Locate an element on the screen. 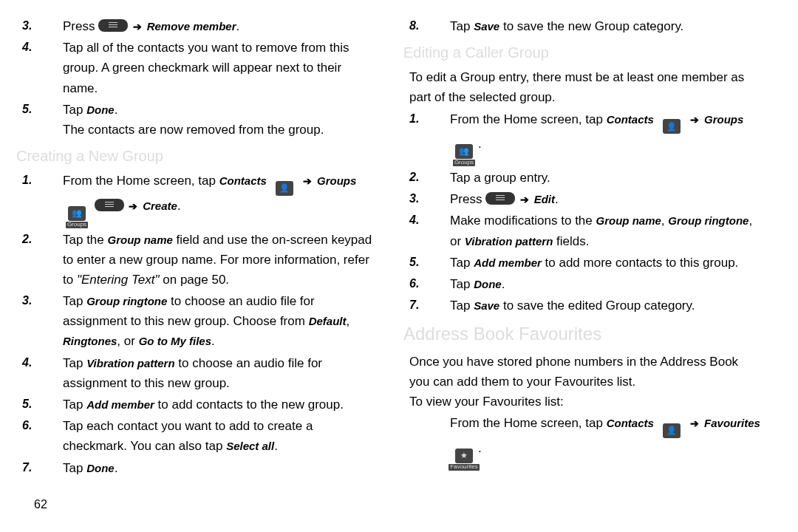 The width and height of the screenshot is (798, 532). step-body: Make modifications to the Group name, Gr… is located at coordinates (616, 231).